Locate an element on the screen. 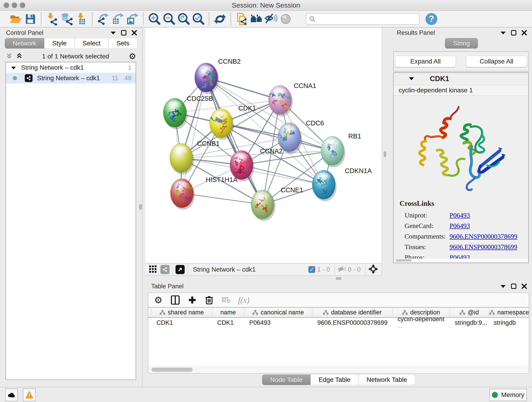 The image size is (532, 402). apply-layout-icon is located at coordinates (220, 19).